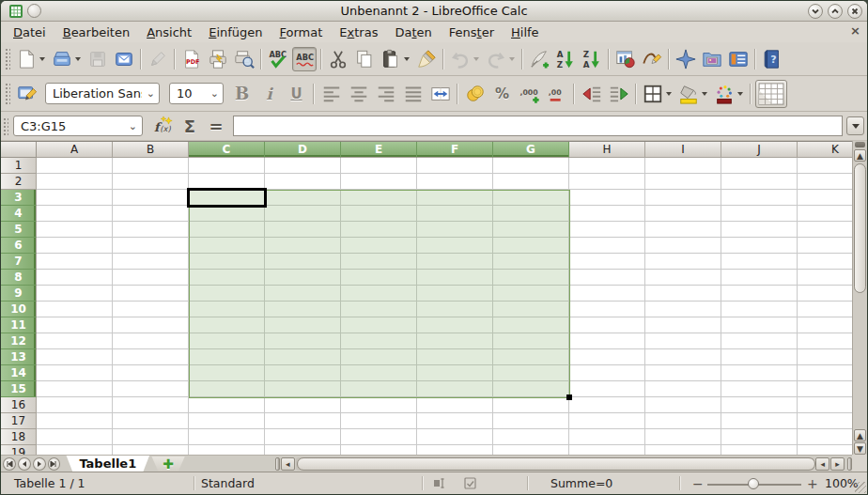  What do you see at coordinates (278, 464) in the screenshot?
I see `tab-scrollbar-divider` at bounding box center [278, 464].